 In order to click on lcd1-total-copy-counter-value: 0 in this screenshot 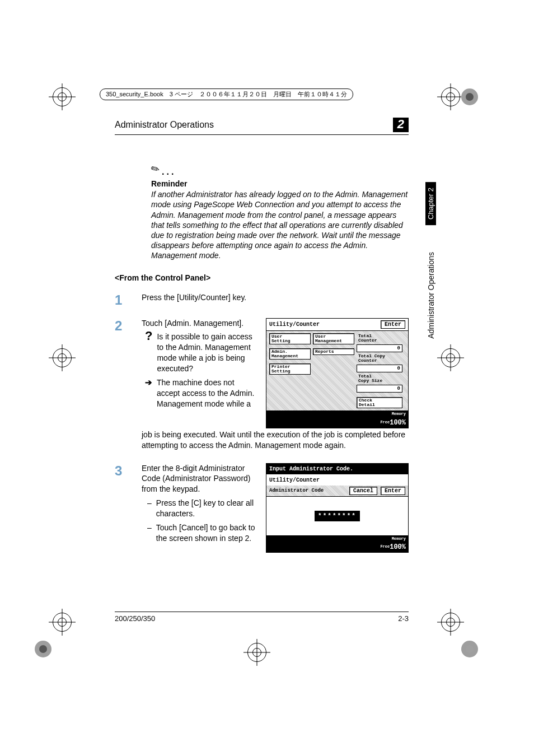, I will do `click(380, 368)`.